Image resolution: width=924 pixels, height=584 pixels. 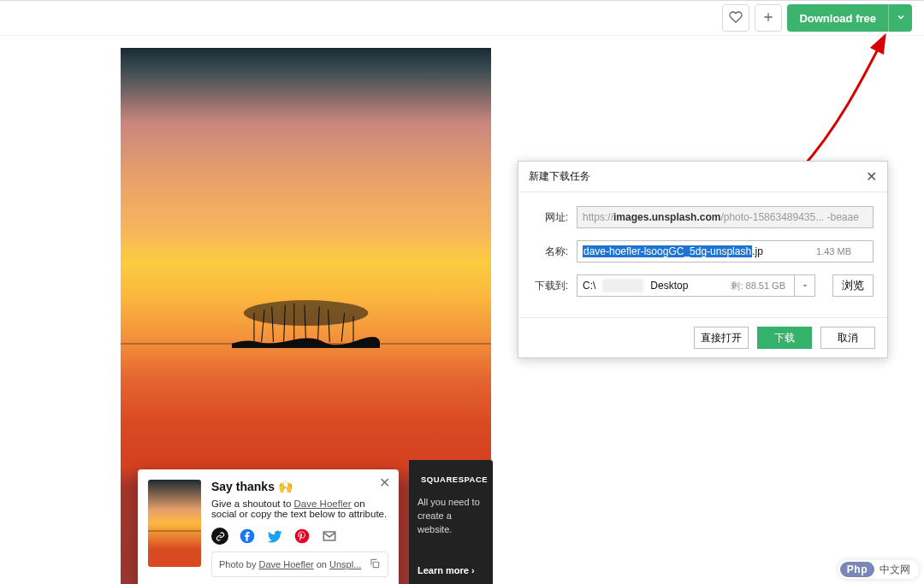 I want to click on add-to-collection-button, so click(x=768, y=18).